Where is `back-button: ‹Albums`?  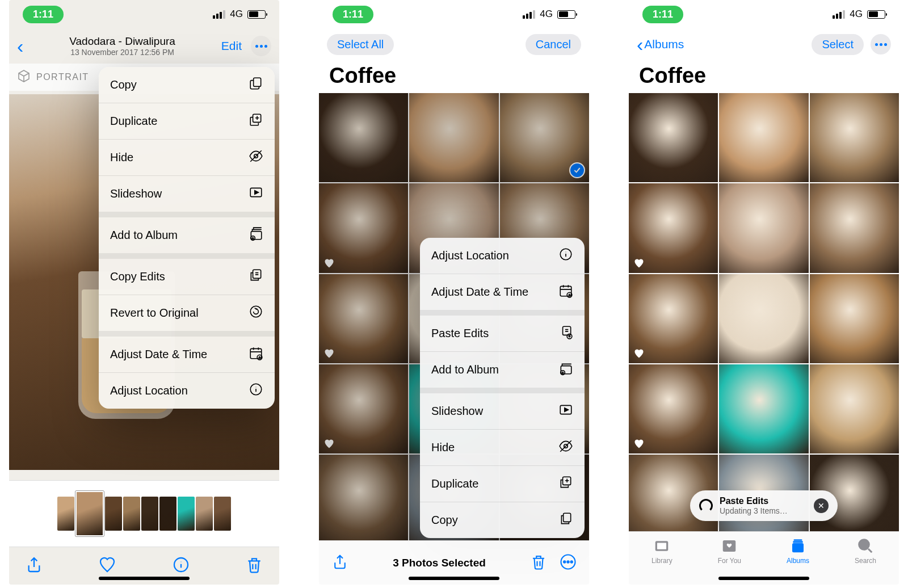
back-button: ‹Albums is located at coordinates (661, 44).